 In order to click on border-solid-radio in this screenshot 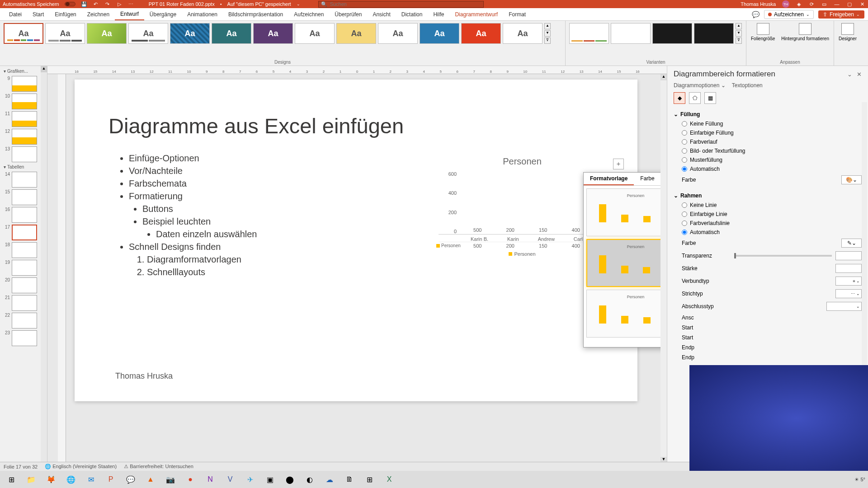, I will do `click(684, 214)`.